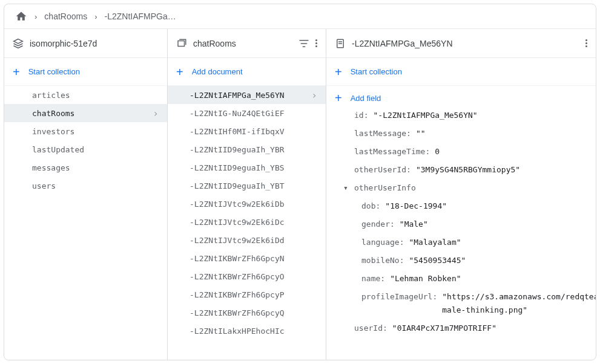 Image resolution: width=600 pixels, height=364 pixels. I want to click on collapse-icon: ▾, so click(349, 188).